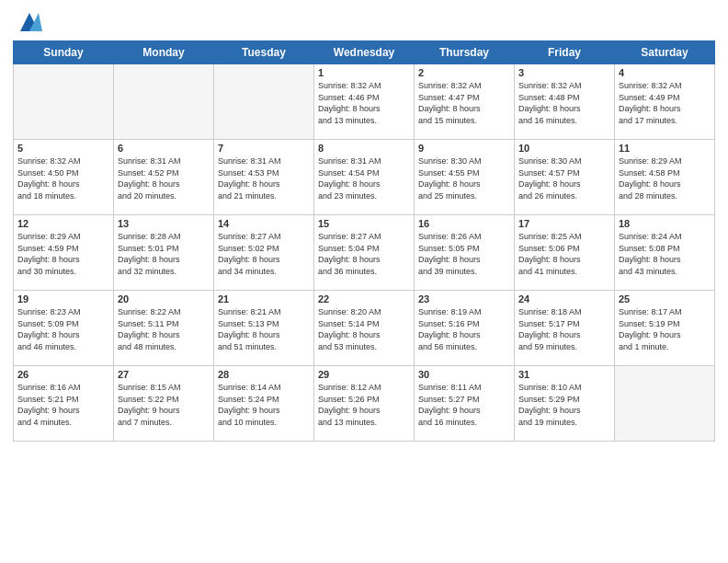 The width and height of the screenshot is (728, 563). I want to click on calendar-cell: 24Sunrise: 8:18 AM Sunset: 5:17 PM Dayli…, so click(564, 328).